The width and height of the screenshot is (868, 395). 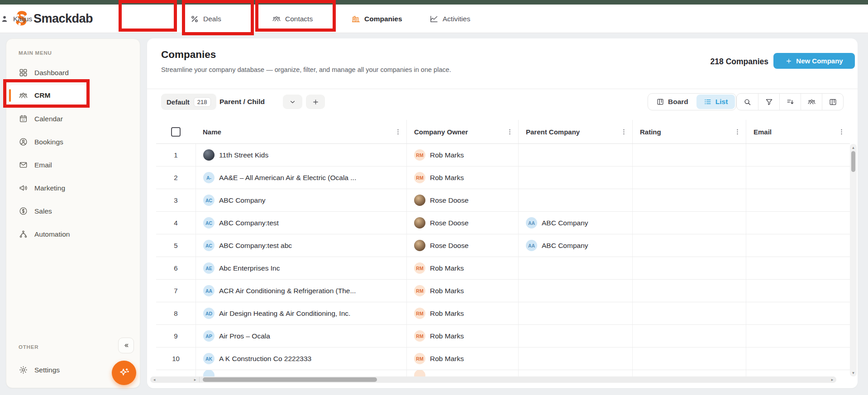 What do you see at coordinates (301, 290) in the screenshot?
I see `name-cell: AA ACR Air Conditioning & Refrigeration …` at bounding box center [301, 290].